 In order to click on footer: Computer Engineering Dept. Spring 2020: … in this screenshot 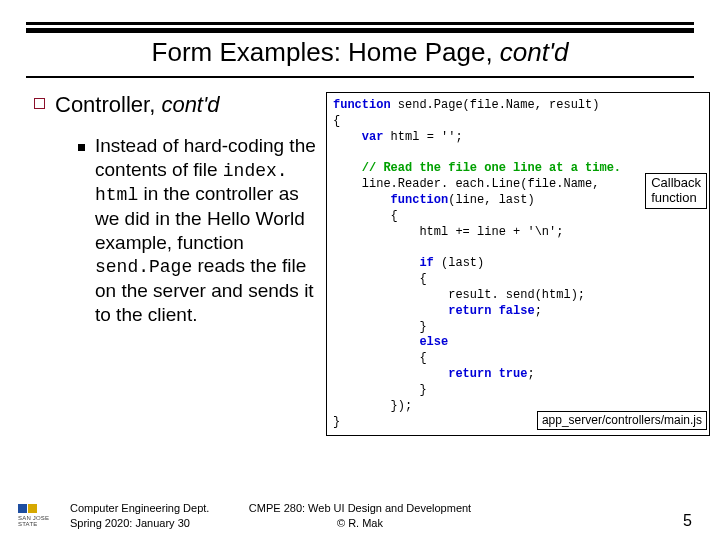, I will do `click(360, 516)`.